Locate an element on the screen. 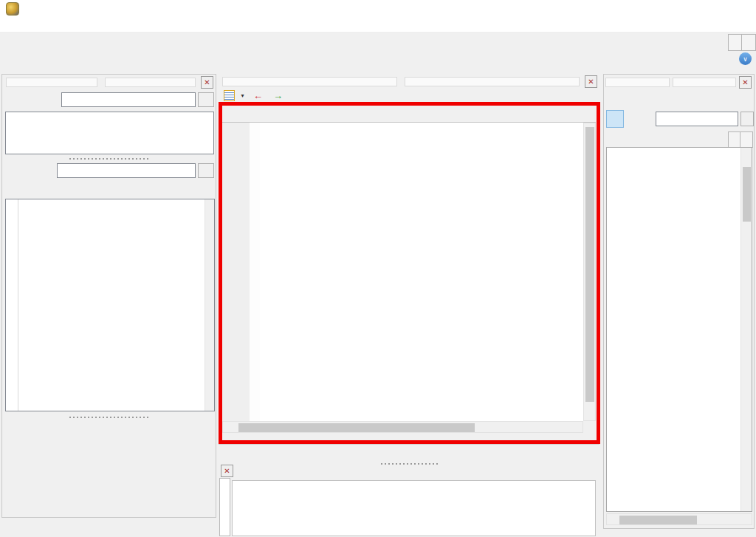 The width and height of the screenshot is (756, 537). component-tree-box is located at coordinates (109, 133).